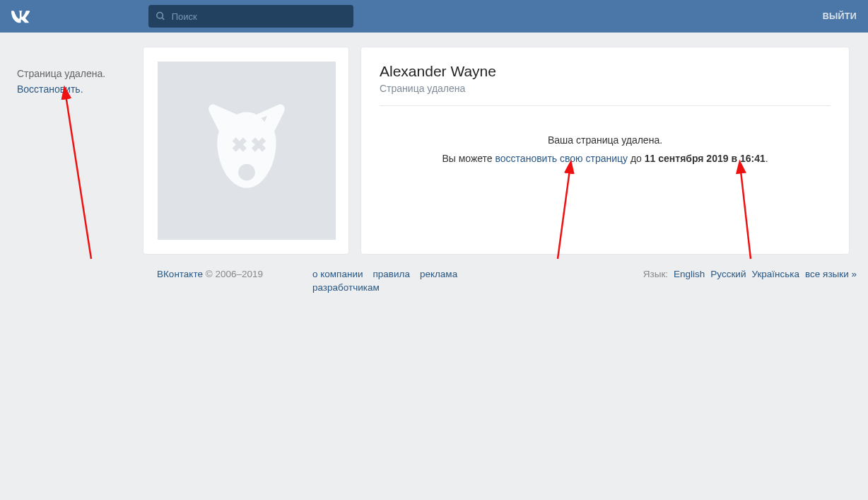 Image resolution: width=868 pixels, height=500 pixels. I want to click on deleted-avatar, so click(247, 151).